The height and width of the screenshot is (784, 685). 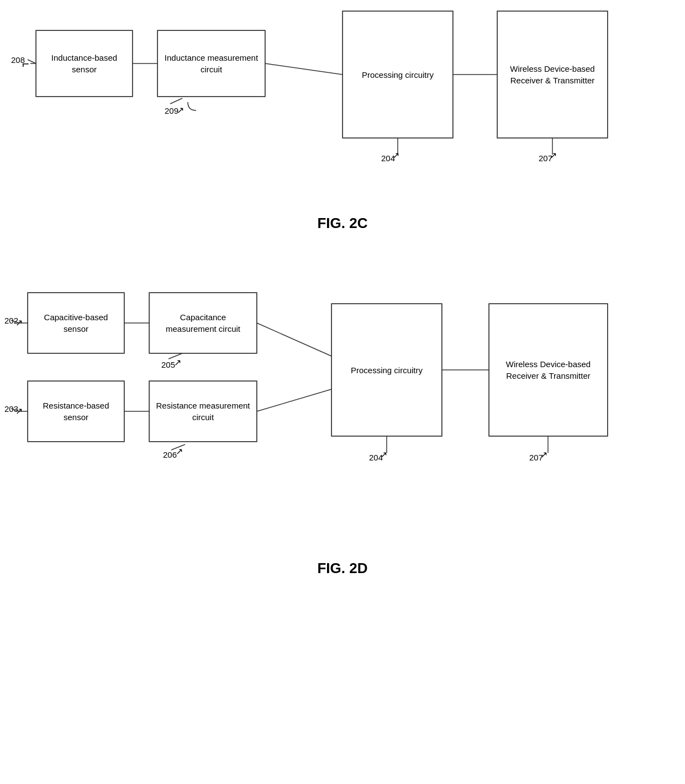 What do you see at coordinates (19, 411) in the screenshot?
I see `ref-203-arrow: ↗` at bounding box center [19, 411].